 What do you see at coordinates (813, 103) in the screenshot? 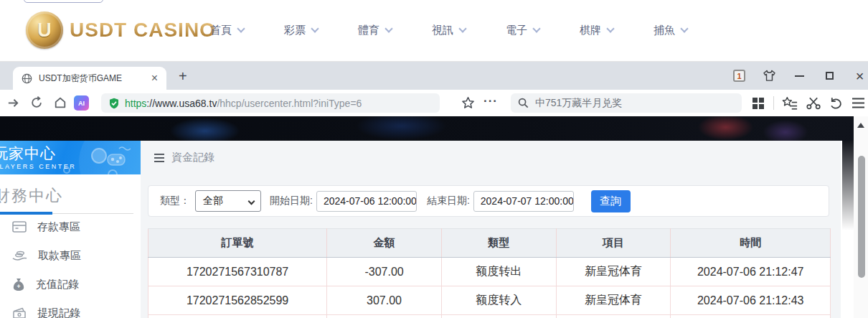
I see `screenshot-scissors-icon` at bounding box center [813, 103].